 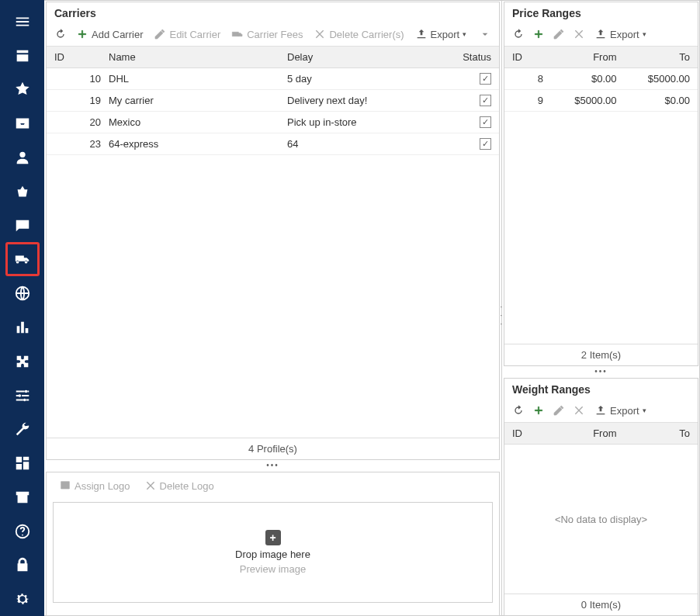 What do you see at coordinates (179, 486) in the screenshot?
I see `delete-logo-button: Delete Logo` at bounding box center [179, 486].